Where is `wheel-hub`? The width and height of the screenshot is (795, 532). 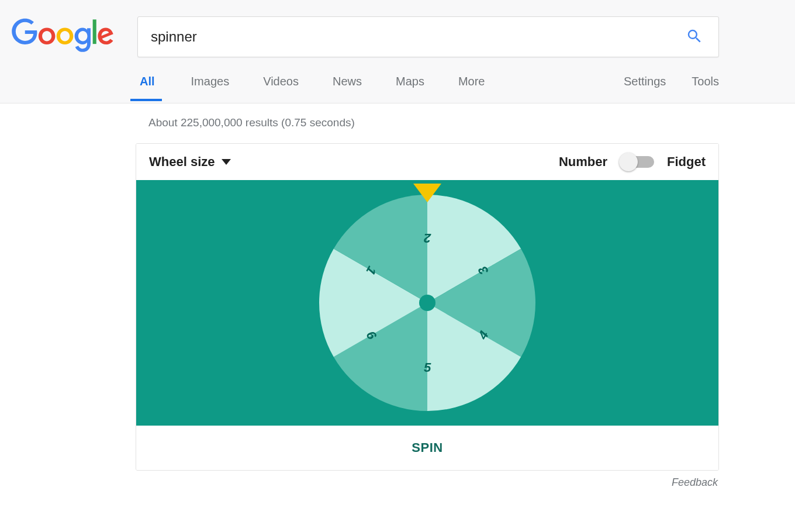
wheel-hub is located at coordinates (427, 303).